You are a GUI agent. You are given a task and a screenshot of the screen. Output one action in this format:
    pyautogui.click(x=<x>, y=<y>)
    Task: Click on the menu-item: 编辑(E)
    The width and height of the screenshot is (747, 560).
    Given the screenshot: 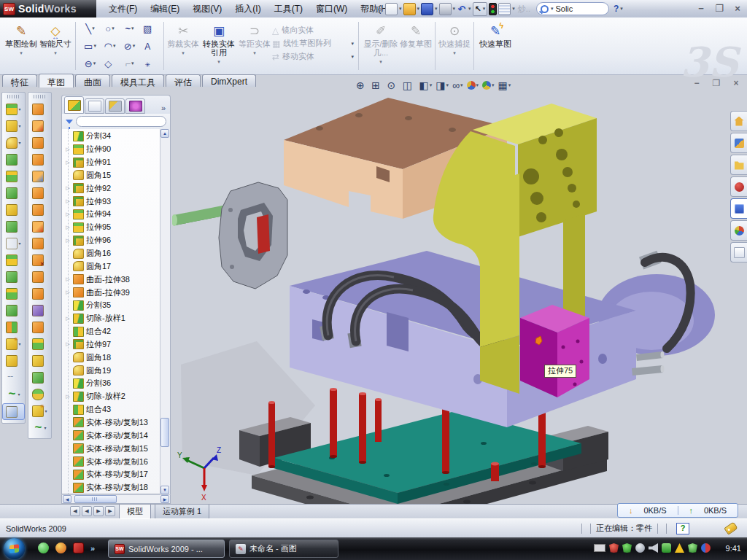 What is the action you would take?
    pyautogui.click(x=165, y=9)
    